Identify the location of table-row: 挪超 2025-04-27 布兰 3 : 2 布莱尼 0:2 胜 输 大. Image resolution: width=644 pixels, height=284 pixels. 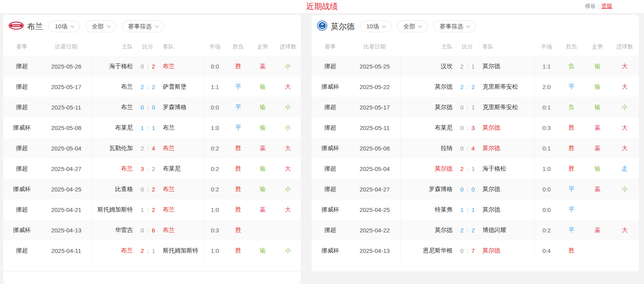
(152, 169).